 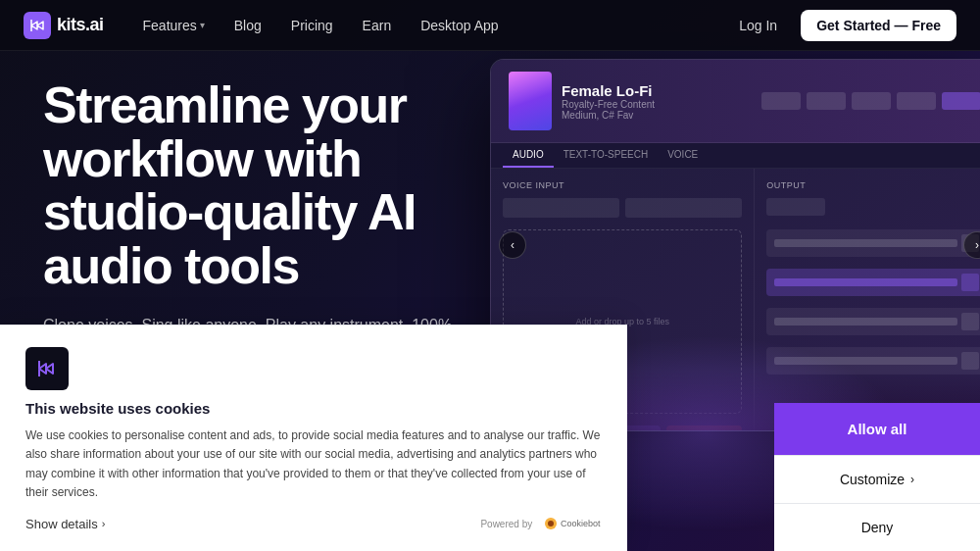 I want to click on chevron-down-icon: ▾, so click(x=202, y=25).